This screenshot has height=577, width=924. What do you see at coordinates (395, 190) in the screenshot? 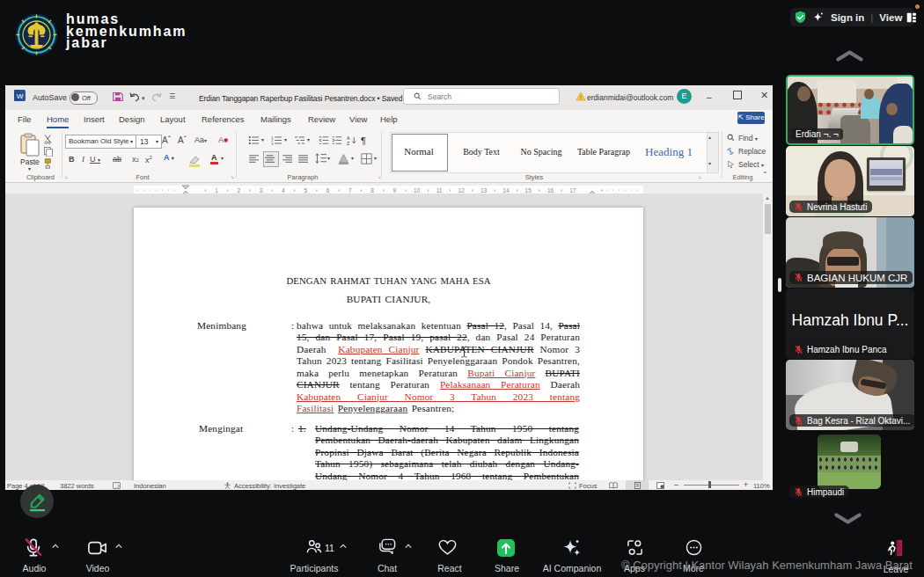
I see `svg-text: 9` at bounding box center [395, 190].